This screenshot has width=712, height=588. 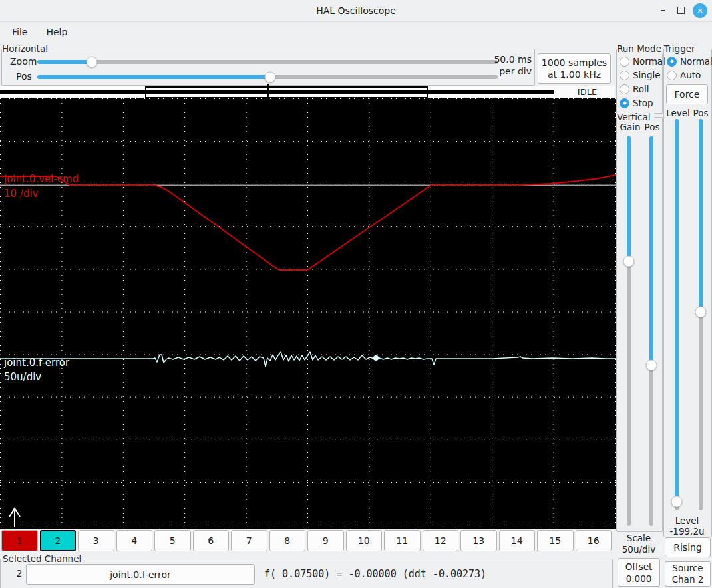 I want to click on maximize-icon, so click(x=681, y=11).